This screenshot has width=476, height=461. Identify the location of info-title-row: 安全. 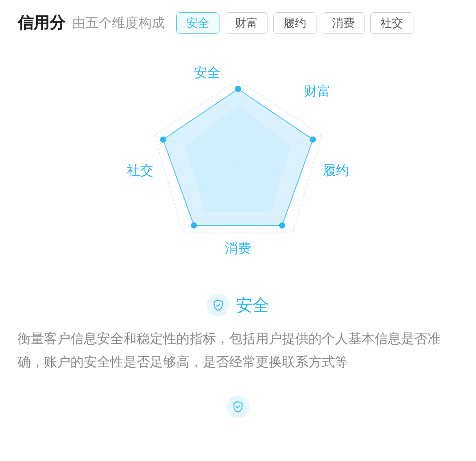
(238, 305).